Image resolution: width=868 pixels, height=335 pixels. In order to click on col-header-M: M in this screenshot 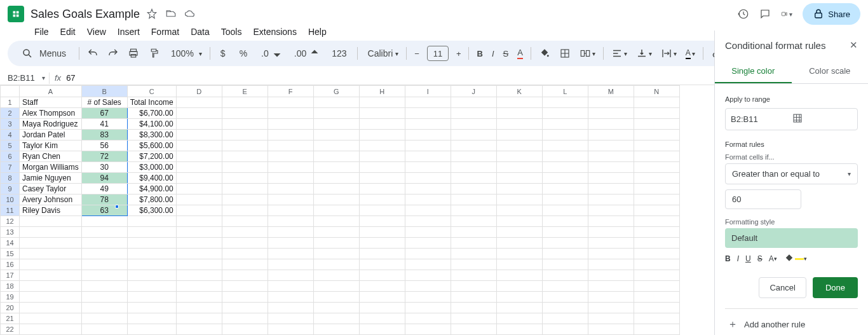, I will do `click(611, 92)`.